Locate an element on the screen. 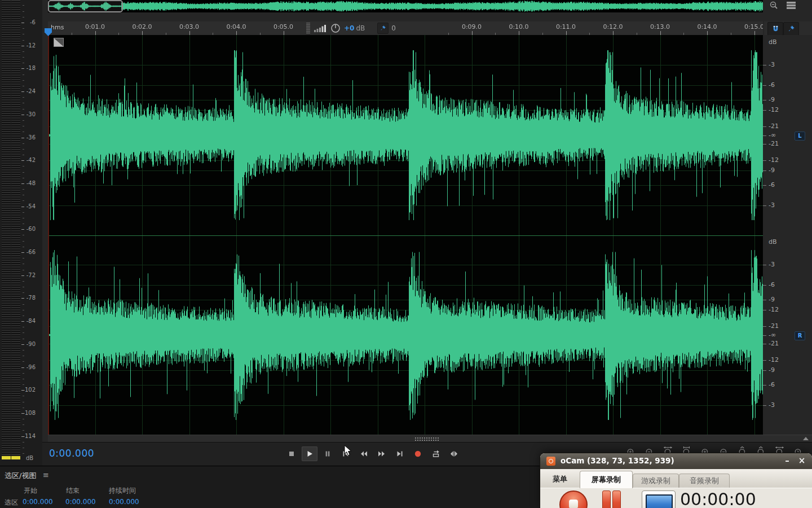 This screenshot has height=508, width=812. level-meter-panel: -6-12-18-24-30-36-42-48-54-60-66-72-78-8… is located at coordinates (21, 233).